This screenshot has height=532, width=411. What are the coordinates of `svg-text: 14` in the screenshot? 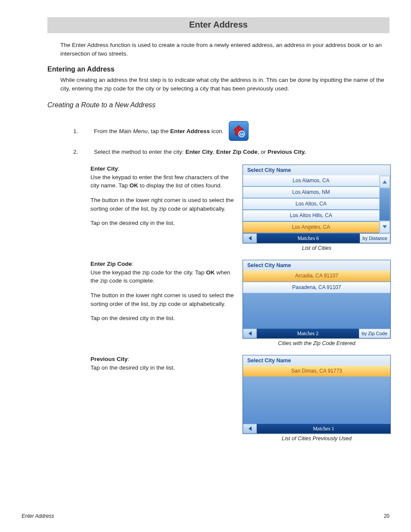 It's located at (242, 134).